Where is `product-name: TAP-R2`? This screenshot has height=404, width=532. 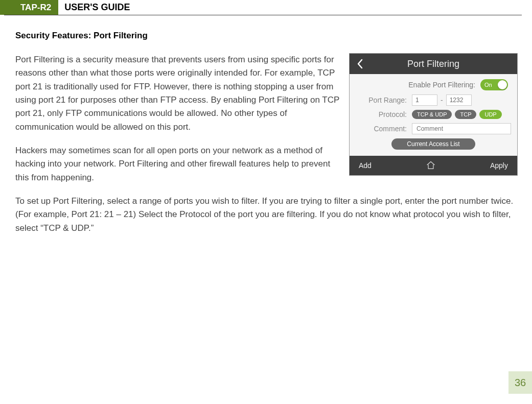
product-name: TAP-R2 is located at coordinates (36, 8).